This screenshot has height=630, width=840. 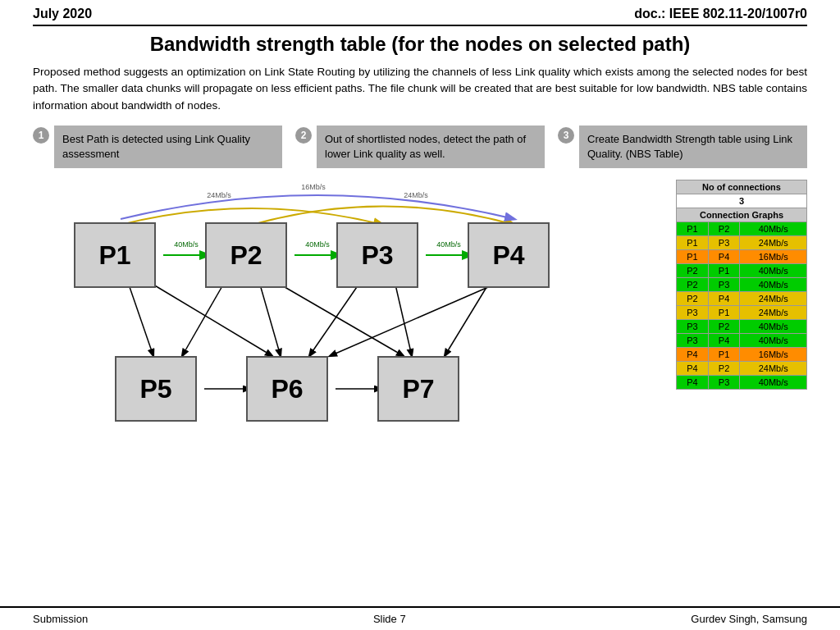 What do you see at coordinates (313, 187) in the screenshot?
I see `svg-text: 16Mb/s` at bounding box center [313, 187].